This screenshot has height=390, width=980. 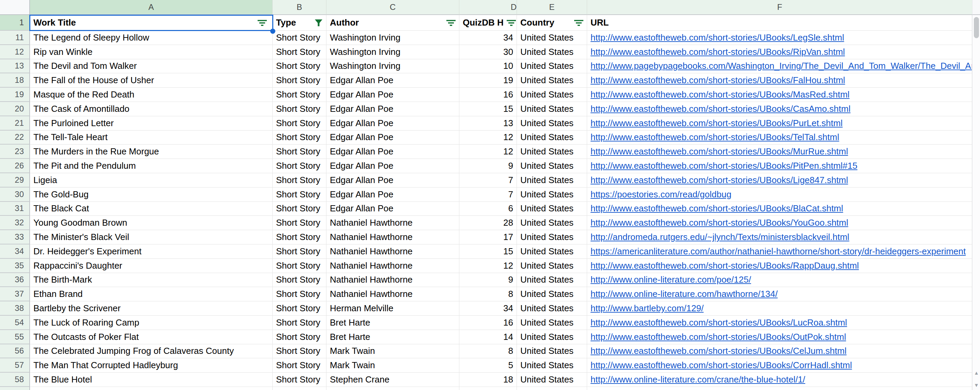 What do you see at coordinates (15, 323) in the screenshot?
I see `row-number: 54` at bounding box center [15, 323].